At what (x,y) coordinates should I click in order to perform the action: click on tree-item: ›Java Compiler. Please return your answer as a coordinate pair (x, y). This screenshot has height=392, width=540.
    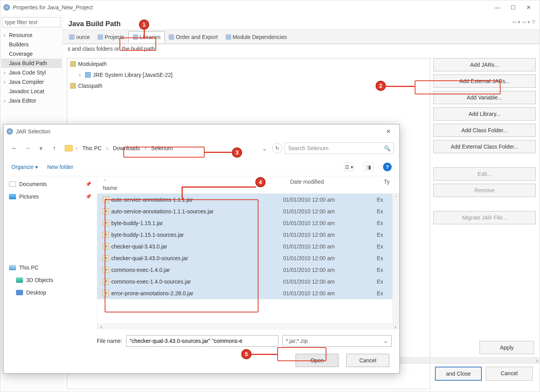
    Looking at the image, I should click on (31, 82).